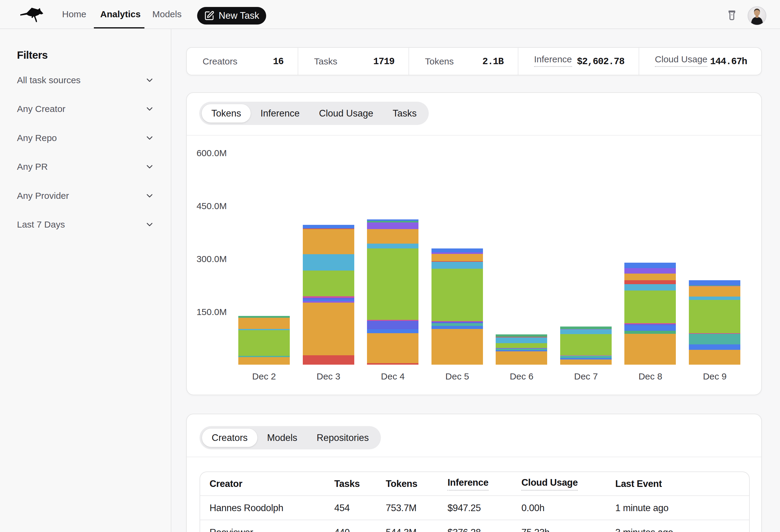 The image size is (780, 532). What do you see at coordinates (586, 376) in the screenshot?
I see `svg-text: Dec 7` at bounding box center [586, 376].